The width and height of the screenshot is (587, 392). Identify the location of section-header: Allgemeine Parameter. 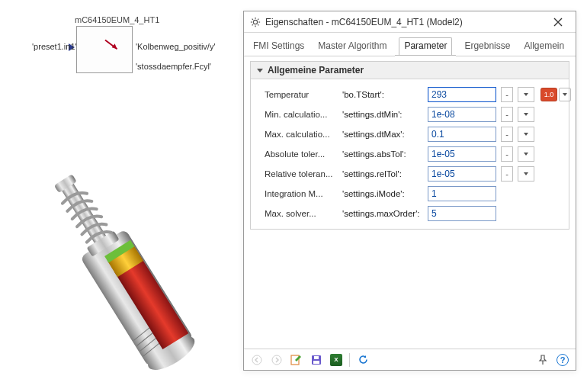
(410, 70).